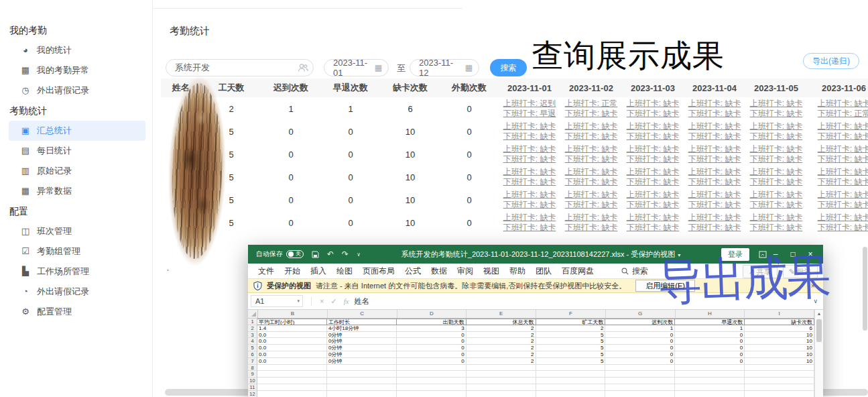 The width and height of the screenshot is (868, 397). Describe the element at coordinates (266, 271) in the screenshot. I see `excel-menu-item: 文件` at that location.